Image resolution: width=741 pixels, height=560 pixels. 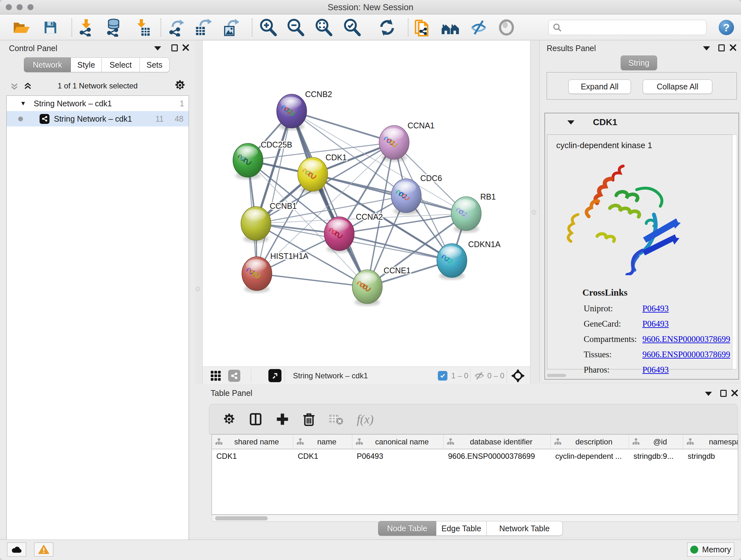 I want to click on control-panel-collapse-icon, so click(x=157, y=48).